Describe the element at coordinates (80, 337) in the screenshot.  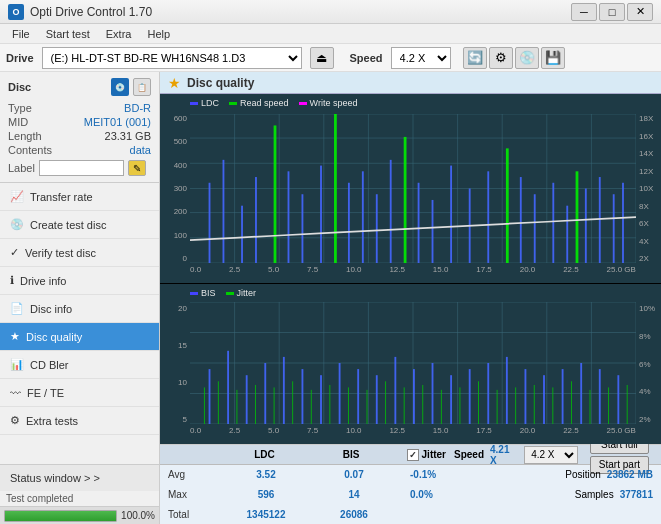
I see `sidebar-item-disc-quality: ★ Disc quality` at that location.